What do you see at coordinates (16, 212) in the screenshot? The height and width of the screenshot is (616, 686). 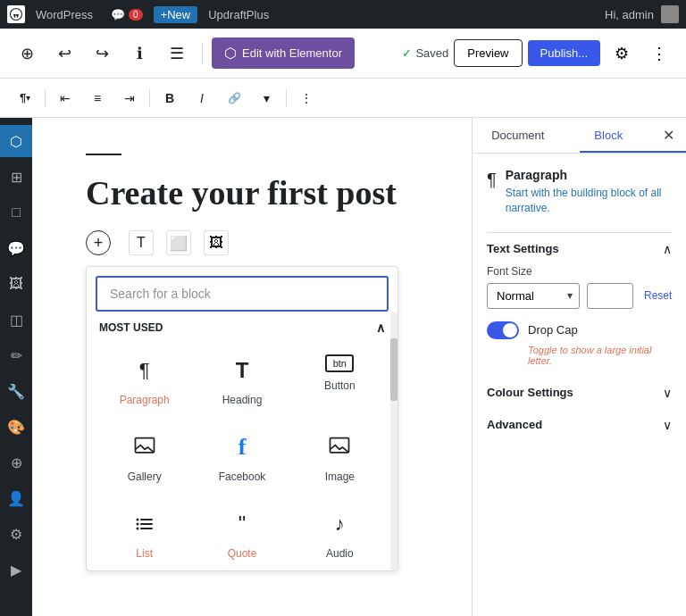 I see `sidebar-item-pages: □` at bounding box center [16, 212].